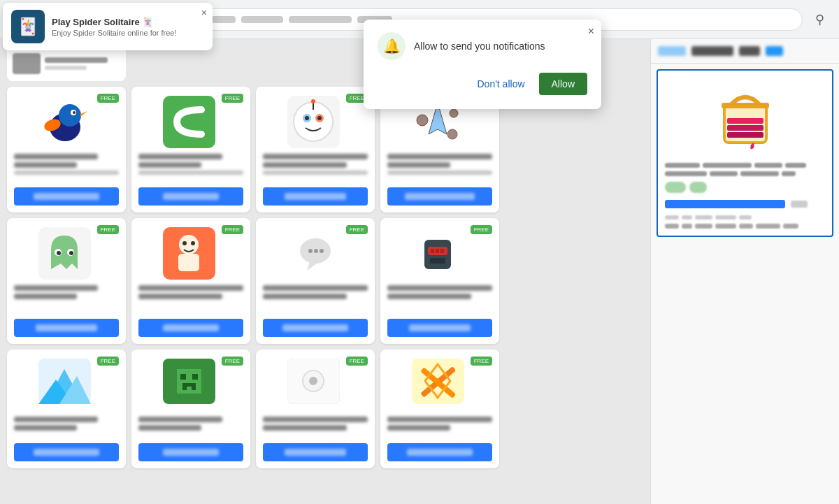 The image size is (839, 504). Describe the element at coordinates (819, 20) in the screenshot. I see `search-button: ⚲` at that location.